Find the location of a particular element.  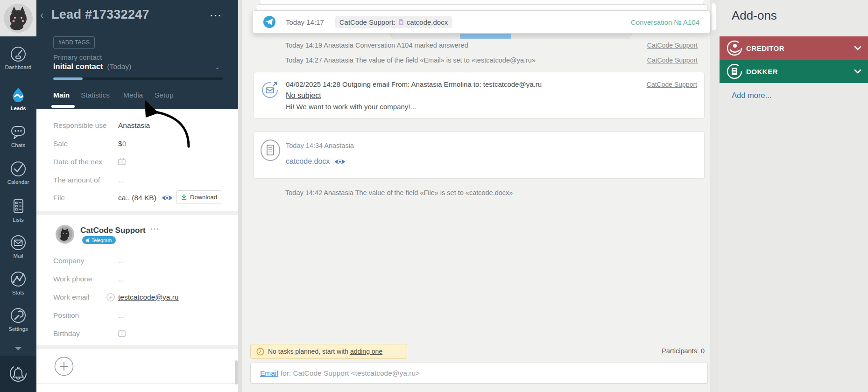

tab-statistics: Statistics is located at coordinates (95, 95).